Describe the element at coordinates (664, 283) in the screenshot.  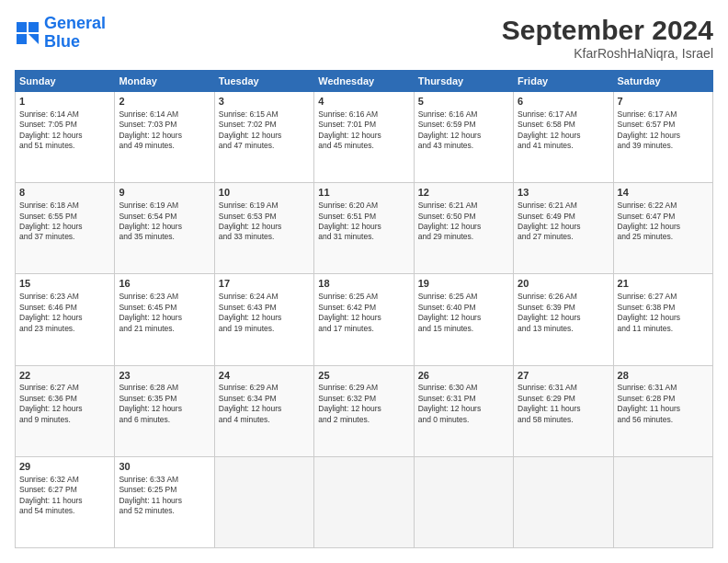
I see `day-number: 21` at that location.